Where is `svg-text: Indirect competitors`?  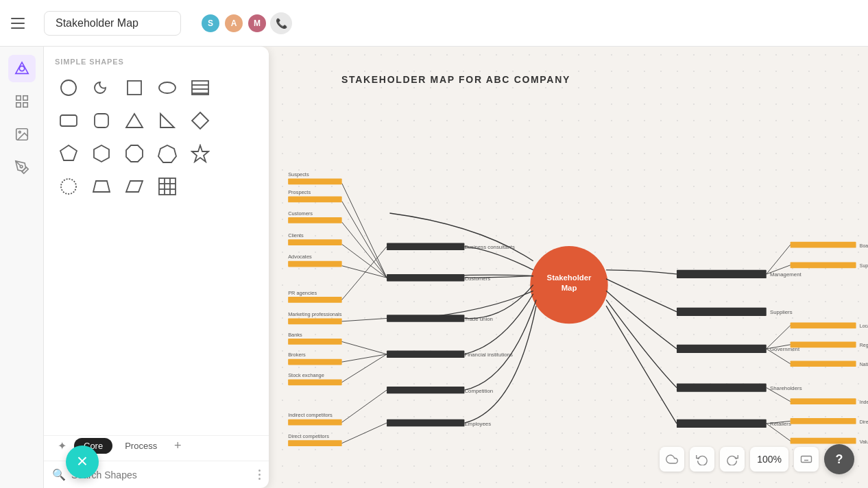
svg-text: Indirect competitors is located at coordinates (310, 415).